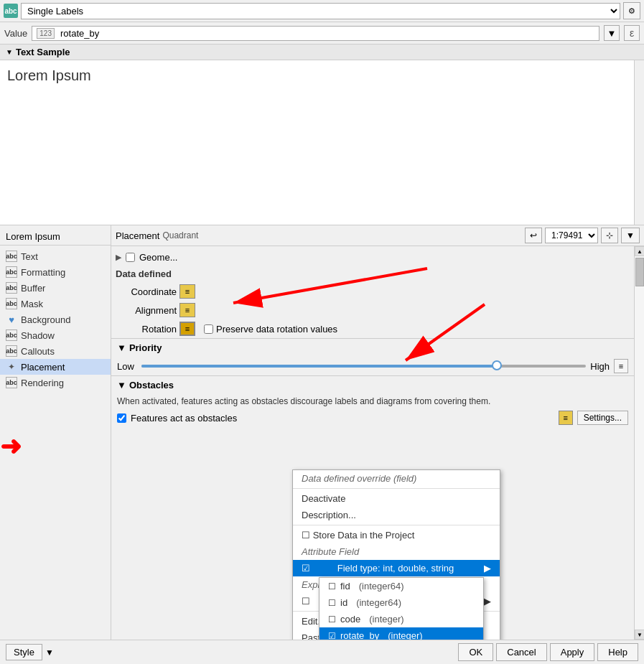 This screenshot has width=644, height=664. I want to click on high-label: High, so click(600, 366).